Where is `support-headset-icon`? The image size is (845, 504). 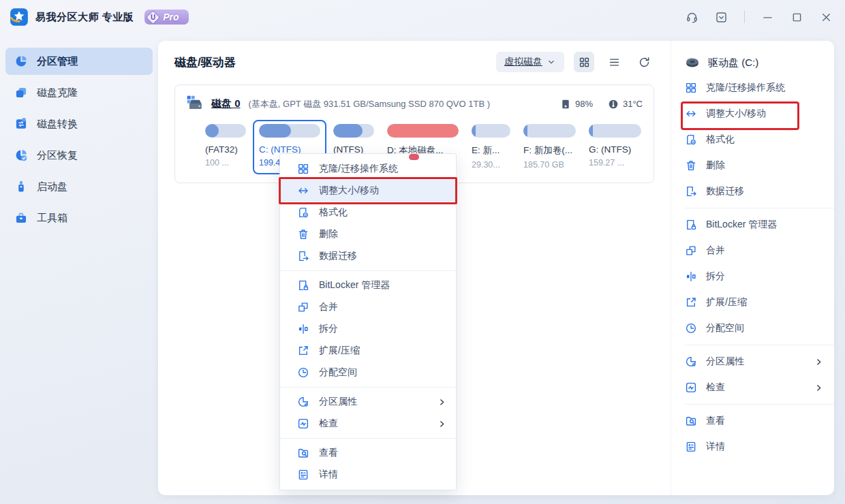 support-headset-icon is located at coordinates (692, 18).